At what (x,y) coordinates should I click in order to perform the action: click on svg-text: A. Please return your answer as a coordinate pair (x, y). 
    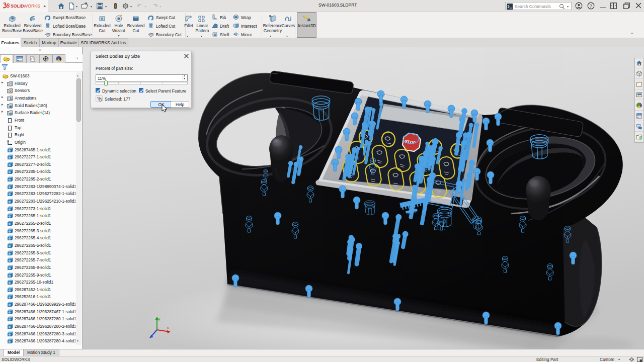
    Looking at the image, I should click on (11, 99).